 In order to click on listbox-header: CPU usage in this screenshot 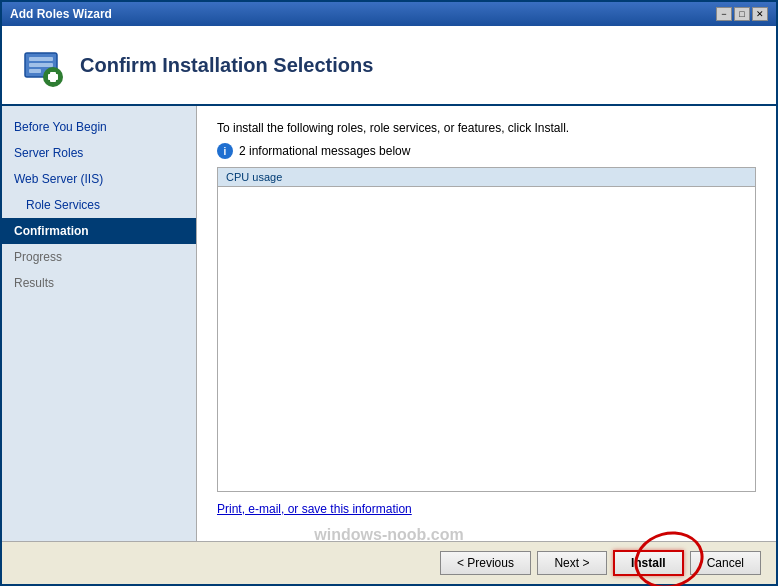, I will do `click(486, 178)`.